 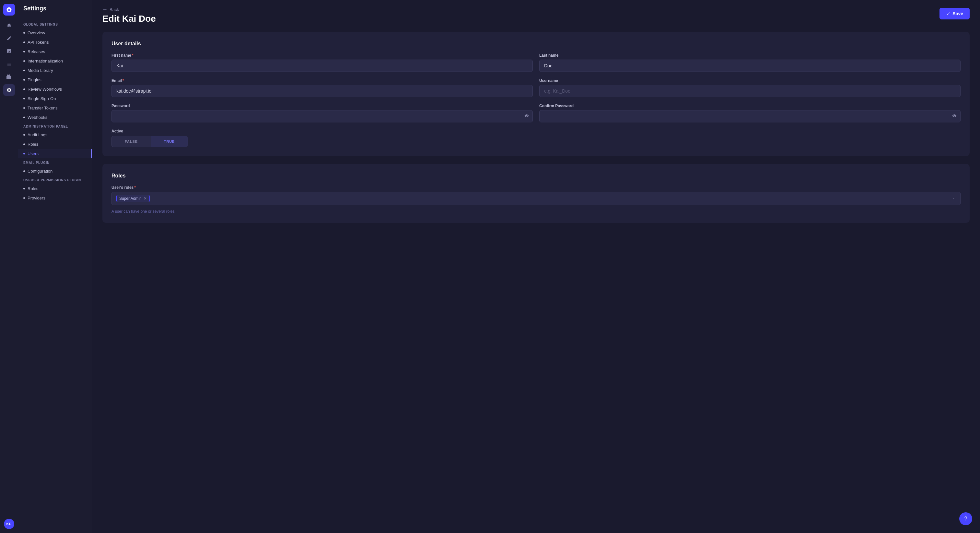 What do you see at coordinates (536, 198) in the screenshot?
I see `roles-input: Super Admin ✕` at bounding box center [536, 198].